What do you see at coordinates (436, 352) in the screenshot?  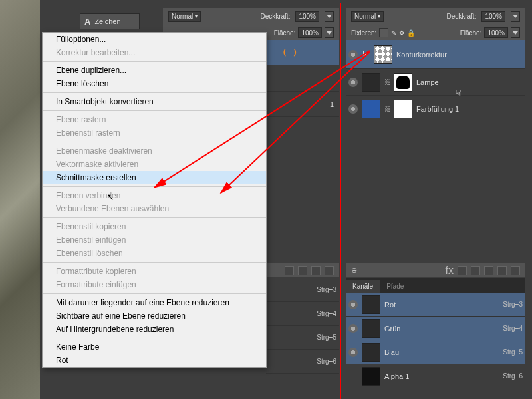 I see `channel-row: BlauStrg+5` at bounding box center [436, 352].